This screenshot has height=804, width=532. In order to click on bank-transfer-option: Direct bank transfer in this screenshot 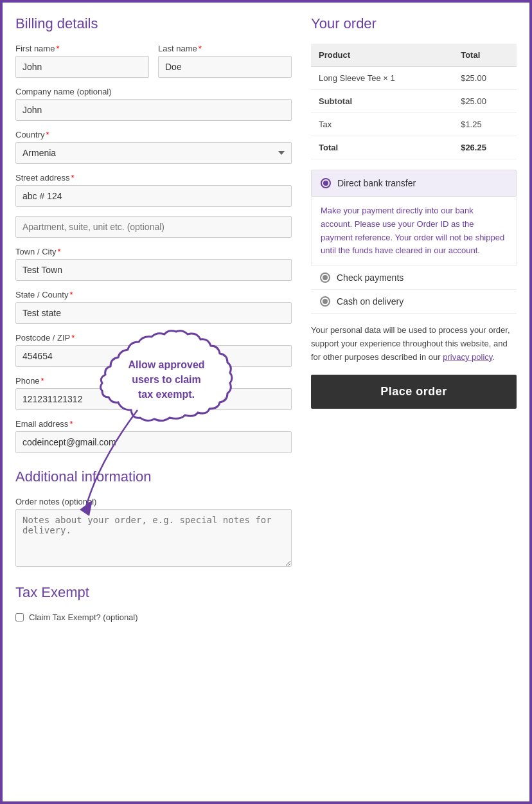, I will do `click(414, 183)`.